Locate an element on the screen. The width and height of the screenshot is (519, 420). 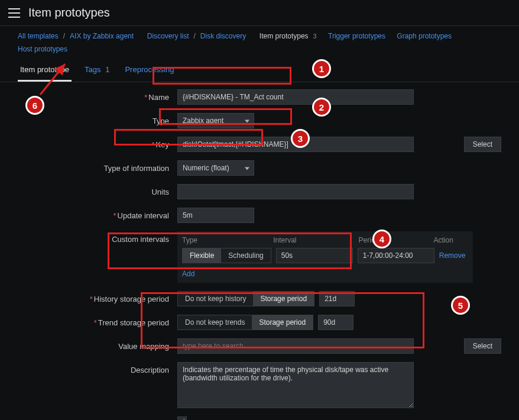
bc-graph-prototypes: Graph prototypes is located at coordinates (424, 36).